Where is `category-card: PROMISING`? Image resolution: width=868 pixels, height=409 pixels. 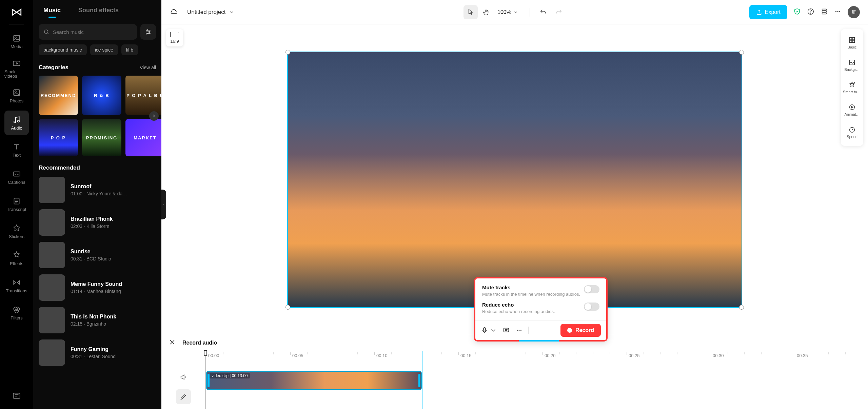 category-card: PROMISING is located at coordinates (102, 138).